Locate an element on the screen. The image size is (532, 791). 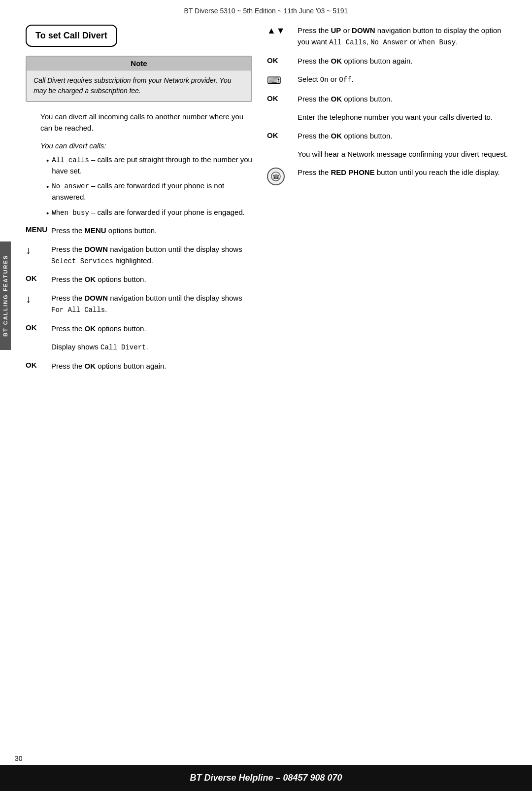
right-ok2-icon-cell: OK is located at coordinates (282, 98).